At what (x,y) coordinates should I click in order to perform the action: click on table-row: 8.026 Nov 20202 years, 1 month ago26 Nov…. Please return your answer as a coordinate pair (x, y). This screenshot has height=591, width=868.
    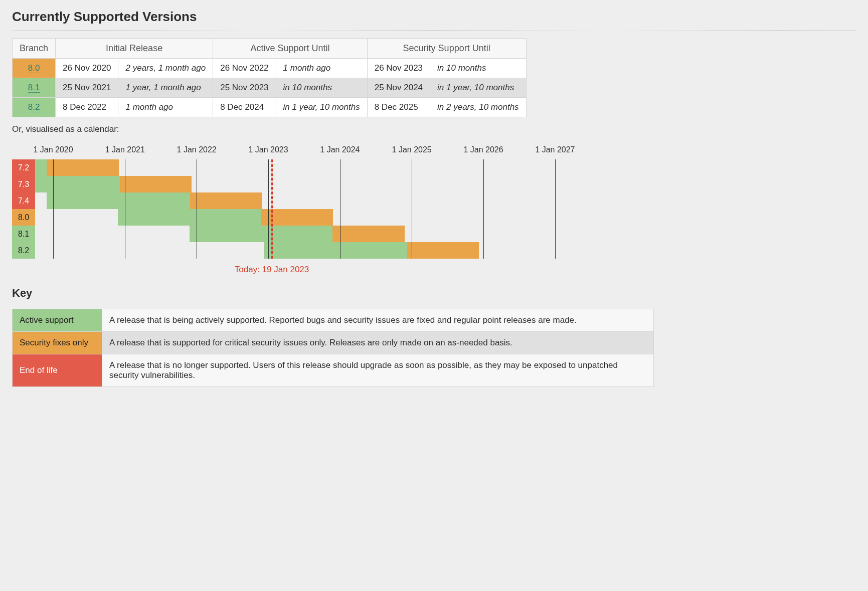
    Looking at the image, I should click on (270, 68).